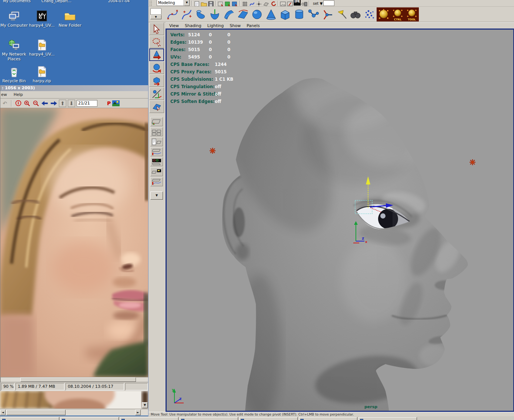 The width and height of the screenshot is (514, 420). What do you see at coordinates (157, 196) in the screenshot?
I see `layout-more-dropdown: ▼` at bounding box center [157, 196].